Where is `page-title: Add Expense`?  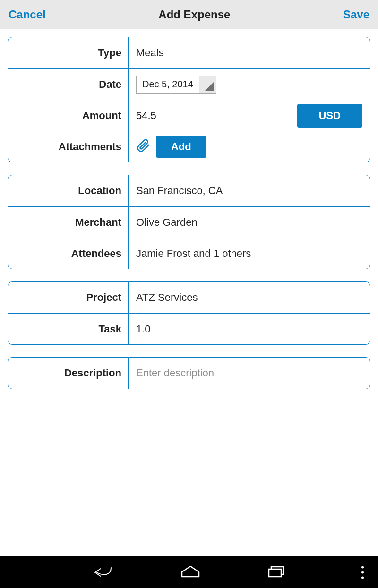 page-title: Add Expense is located at coordinates (194, 15).